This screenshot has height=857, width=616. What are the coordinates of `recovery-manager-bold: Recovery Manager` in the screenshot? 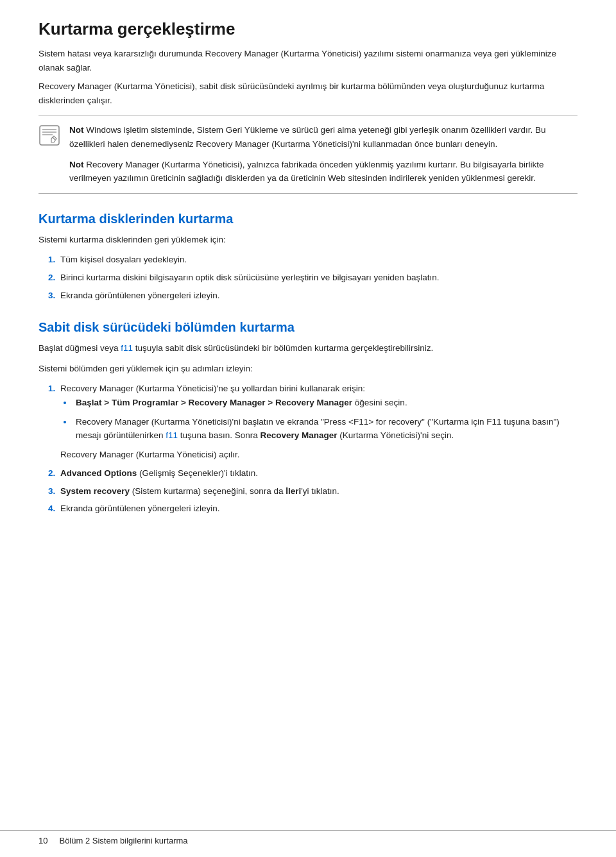 It's located at (298, 435).